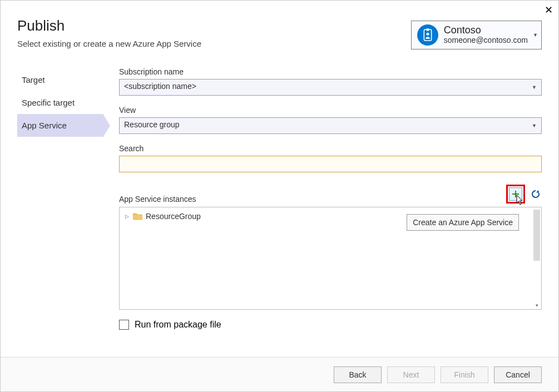 The image size is (559, 392). Describe the element at coordinates (428, 35) in the screenshot. I see `id-badge-icon` at that location.